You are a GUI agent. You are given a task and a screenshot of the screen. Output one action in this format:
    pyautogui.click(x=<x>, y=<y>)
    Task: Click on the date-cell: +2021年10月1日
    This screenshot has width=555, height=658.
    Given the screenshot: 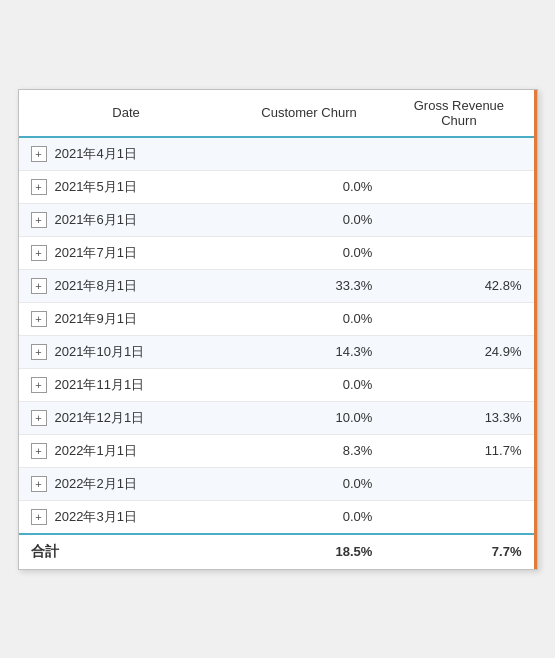 What is the action you would take?
    pyautogui.click(x=126, y=352)
    